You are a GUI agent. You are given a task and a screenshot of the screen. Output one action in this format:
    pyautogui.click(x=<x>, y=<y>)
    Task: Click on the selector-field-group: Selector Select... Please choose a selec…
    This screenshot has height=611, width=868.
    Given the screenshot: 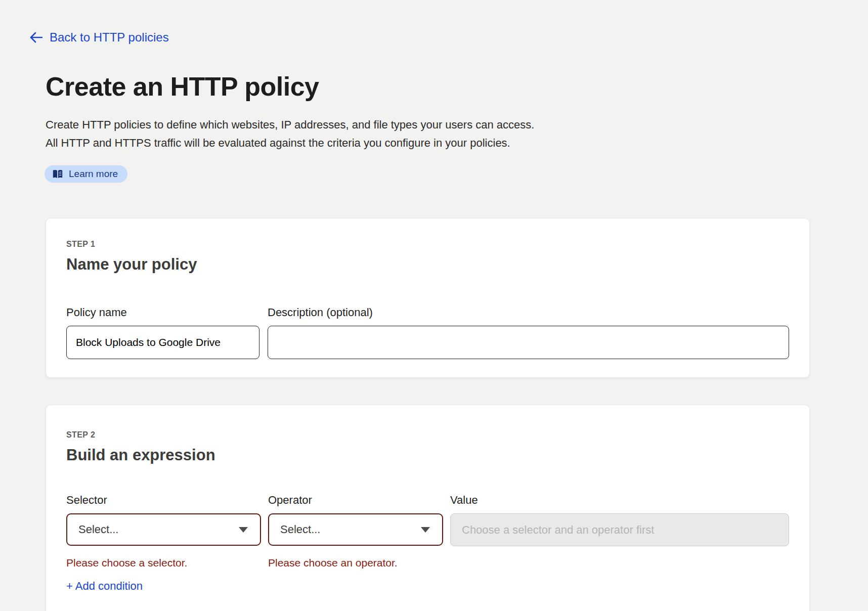 What is the action you would take?
    pyautogui.click(x=164, y=543)
    